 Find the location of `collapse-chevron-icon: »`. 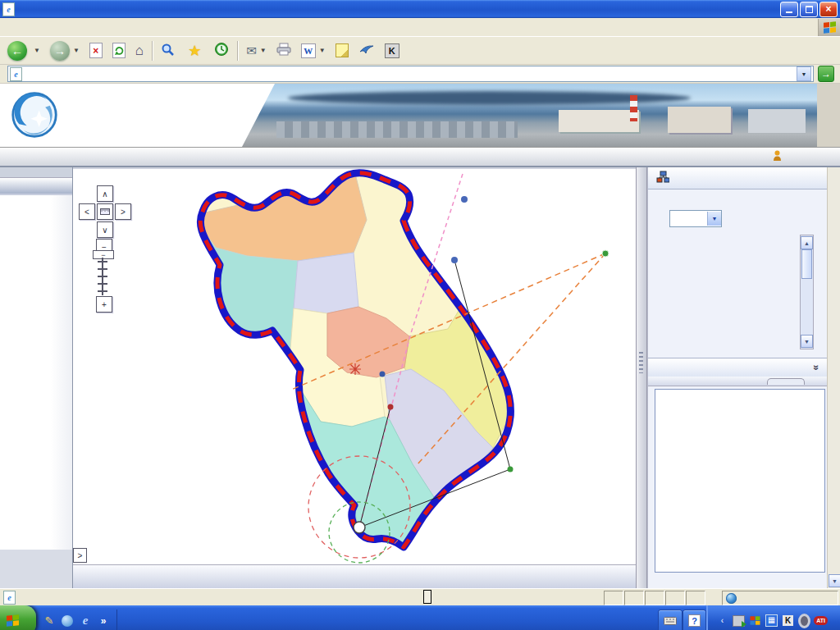

collapse-chevron-icon: » is located at coordinates (817, 368).